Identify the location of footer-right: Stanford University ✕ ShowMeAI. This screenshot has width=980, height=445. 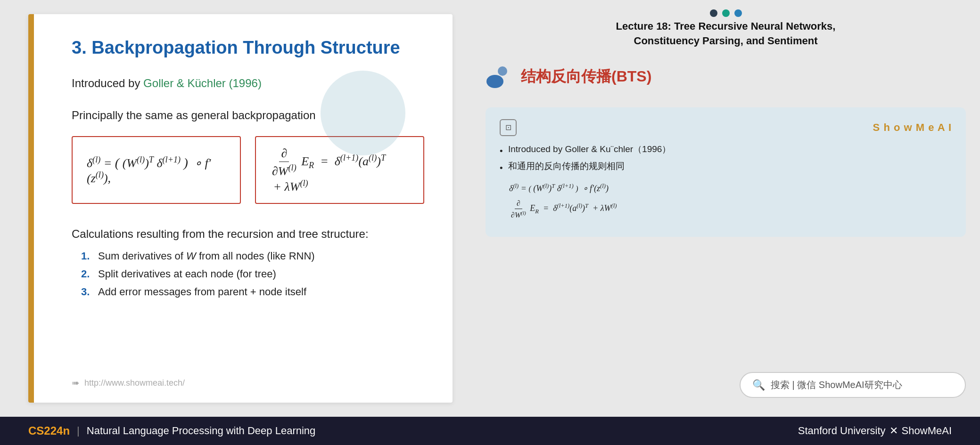
(875, 431).